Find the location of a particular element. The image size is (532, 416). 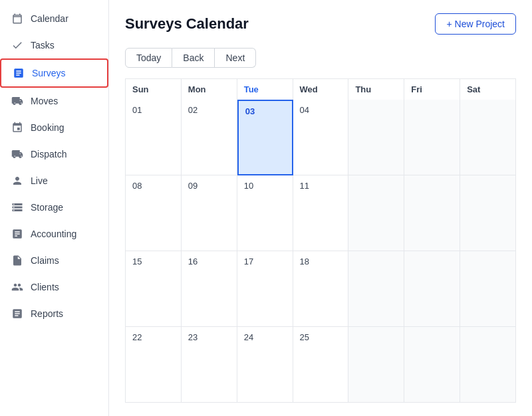

cal-cell-r2c5 is located at coordinates (376, 213).